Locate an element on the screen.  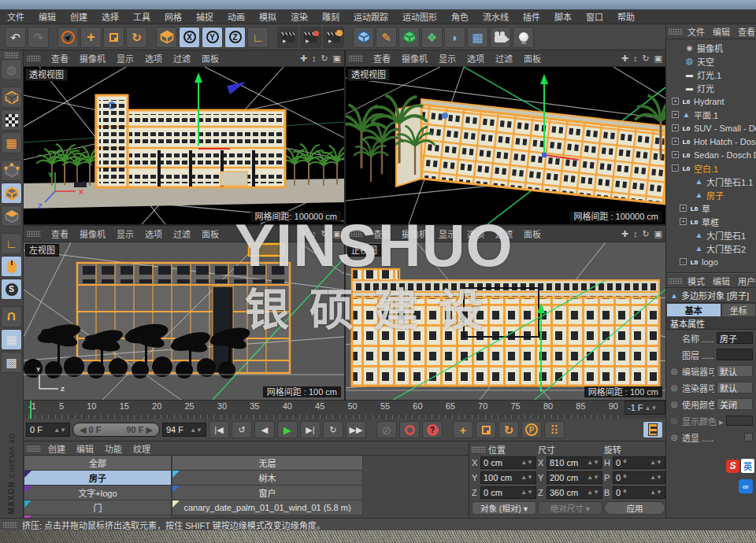
viewport-menu-item: 选项 is located at coordinates (476, 234).